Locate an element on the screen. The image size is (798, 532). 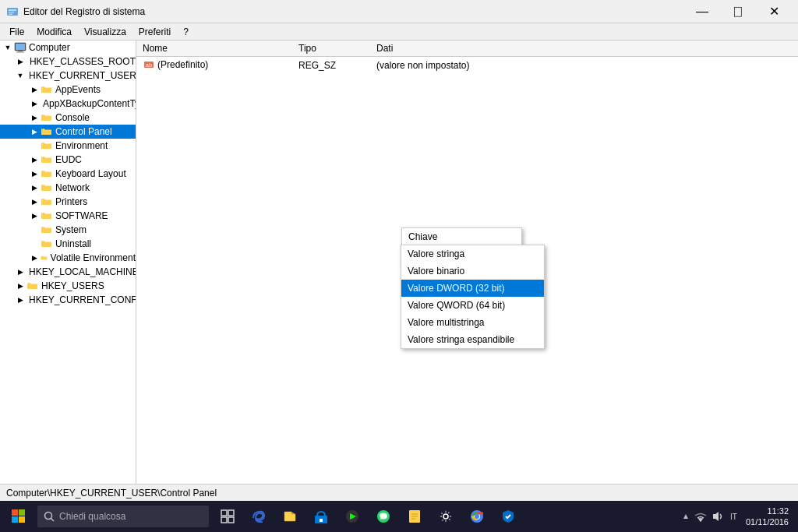
table-row: ab (Predefinito) REG_SZ (valore non impo… is located at coordinates (468, 65).